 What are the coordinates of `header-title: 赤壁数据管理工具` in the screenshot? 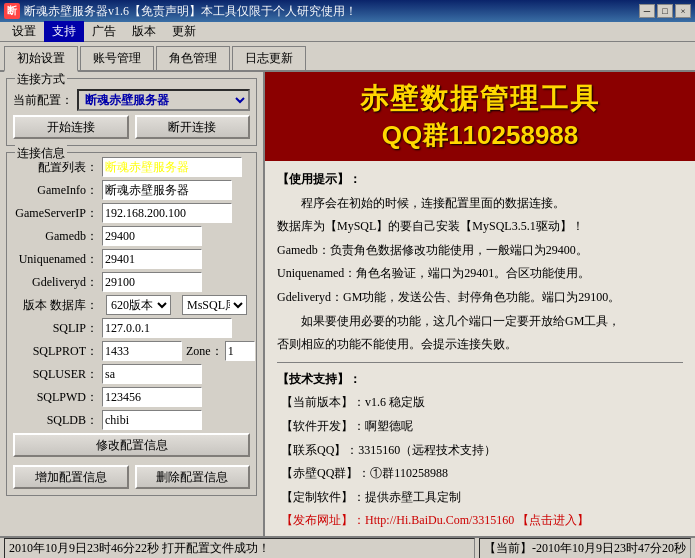 It's located at (480, 99).